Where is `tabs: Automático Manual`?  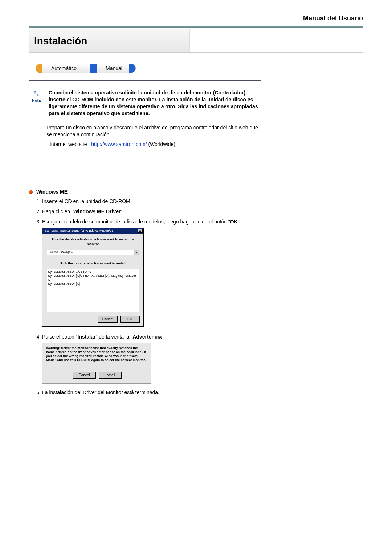 tabs: Automático Manual is located at coordinates (196, 68).